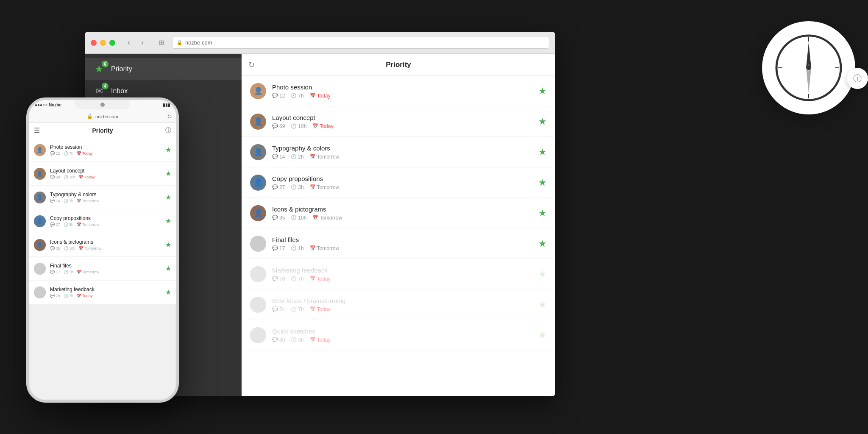 The height and width of the screenshot is (434, 868). Describe the element at coordinates (103, 198) in the screenshot. I see `phone-task-item: 👤 Typography & colors 💬 14 🕐 2h 📅 Tomorr…` at that location.